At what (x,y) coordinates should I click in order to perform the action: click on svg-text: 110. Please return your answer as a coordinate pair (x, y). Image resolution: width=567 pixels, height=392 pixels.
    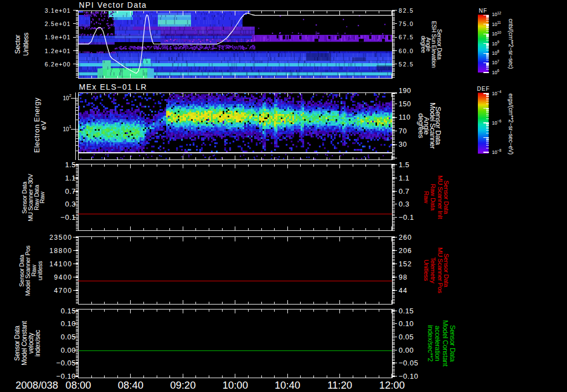
    Looking at the image, I should click on (404, 117).